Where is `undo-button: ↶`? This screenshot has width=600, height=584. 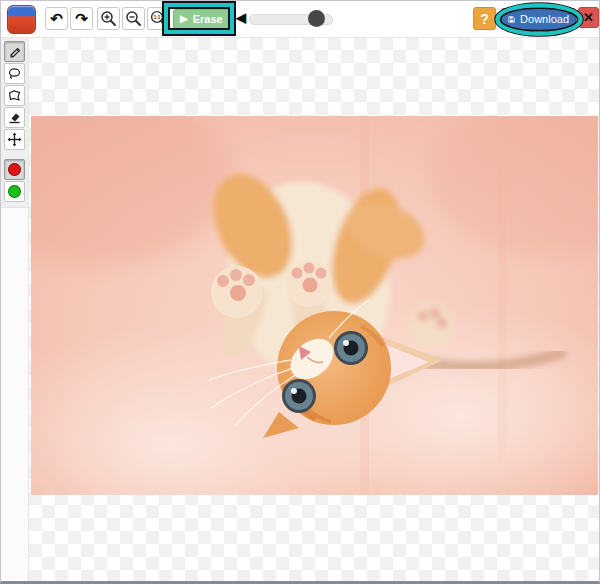 undo-button: ↶ is located at coordinates (56, 18).